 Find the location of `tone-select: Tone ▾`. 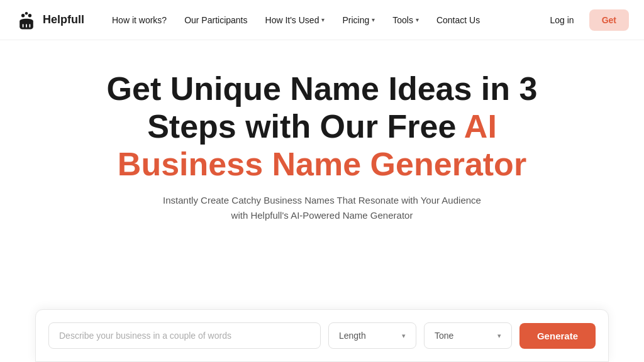

tone-select: Tone ▾ is located at coordinates (468, 336).